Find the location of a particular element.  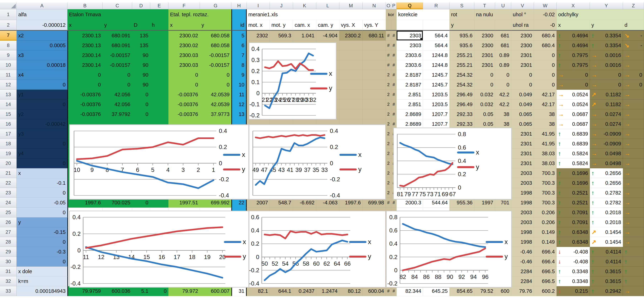

cell-G13: 42.0539 is located at coordinates (216, 94).